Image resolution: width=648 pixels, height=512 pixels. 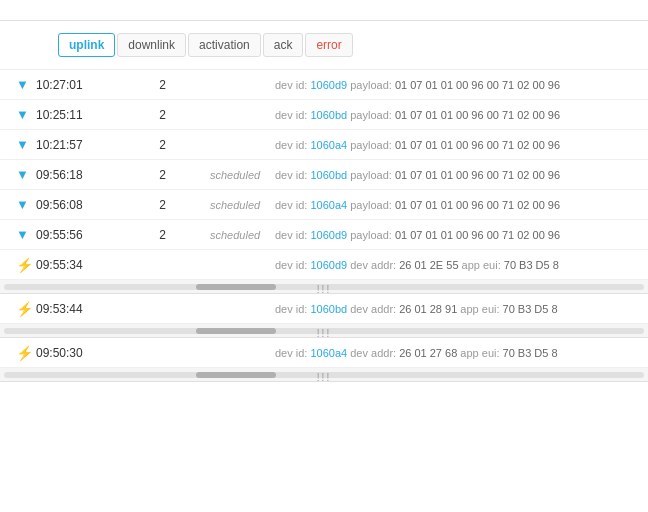 I want to click on header-divider, so click(x=324, y=20).